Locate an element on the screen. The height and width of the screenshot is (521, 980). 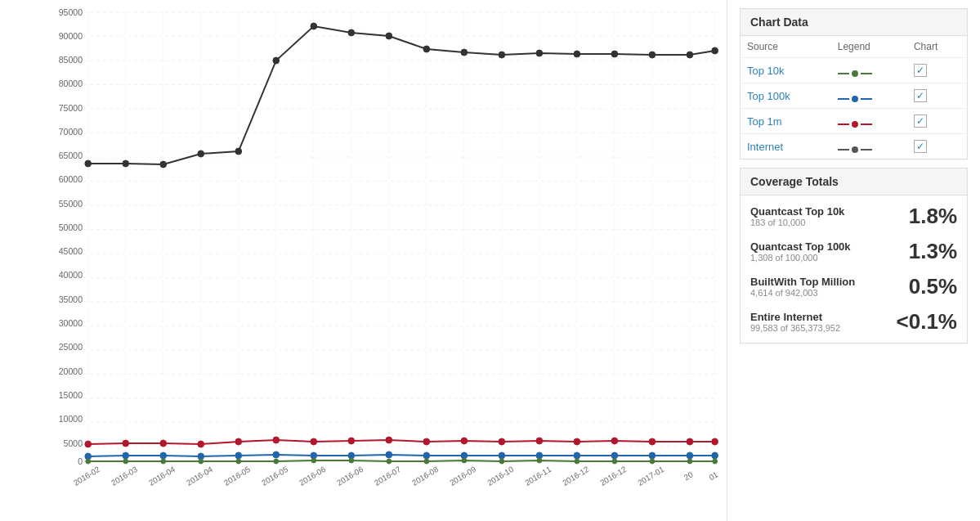
svg-text: 85000 is located at coordinates (70, 60).